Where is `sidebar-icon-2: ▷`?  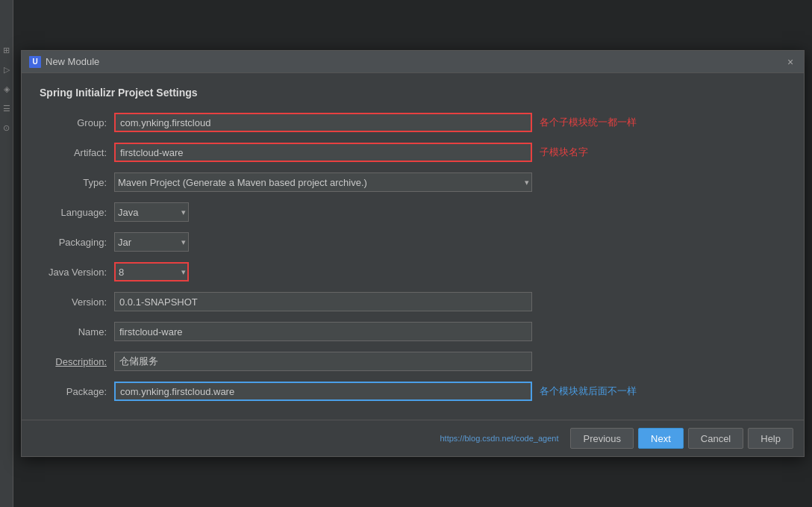 sidebar-icon-2: ▷ is located at coordinates (7, 69).